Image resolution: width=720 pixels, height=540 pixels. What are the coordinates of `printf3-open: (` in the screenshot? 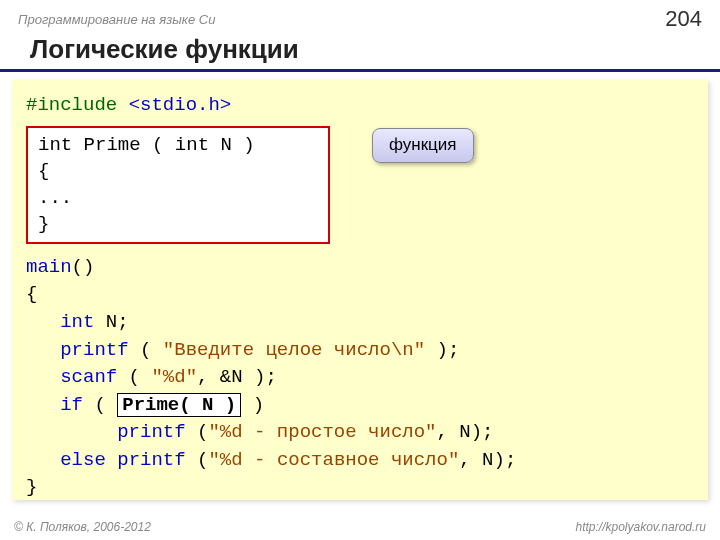 It's located at (198, 460).